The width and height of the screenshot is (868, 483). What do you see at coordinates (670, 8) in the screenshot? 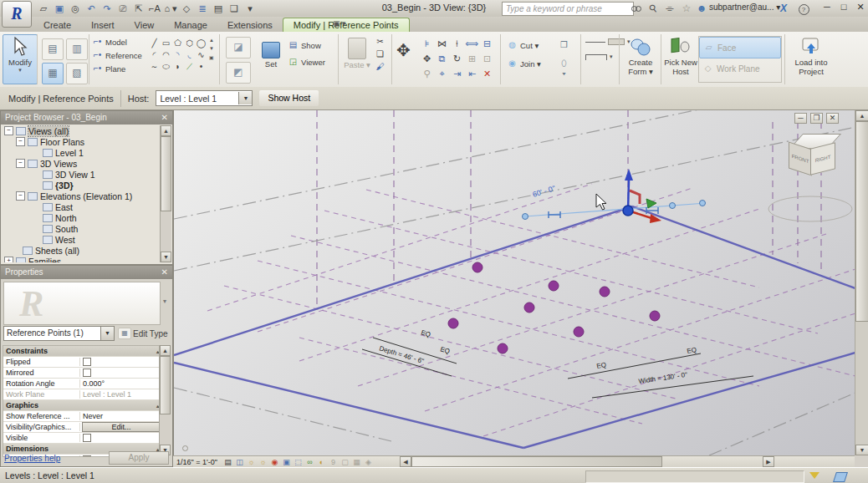
I see `communication-center-icon: ⌯` at bounding box center [670, 8].